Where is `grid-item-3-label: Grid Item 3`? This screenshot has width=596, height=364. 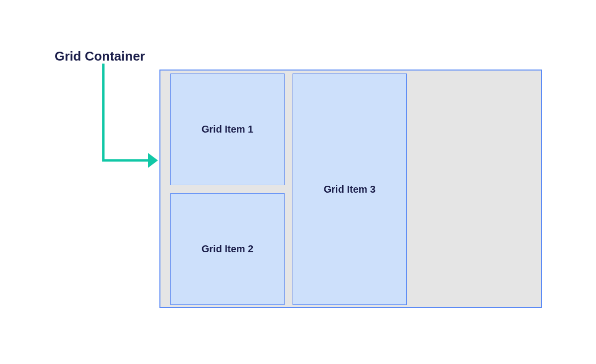
grid-item-3-label: Grid Item 3 is located at coordinates (350, 190).